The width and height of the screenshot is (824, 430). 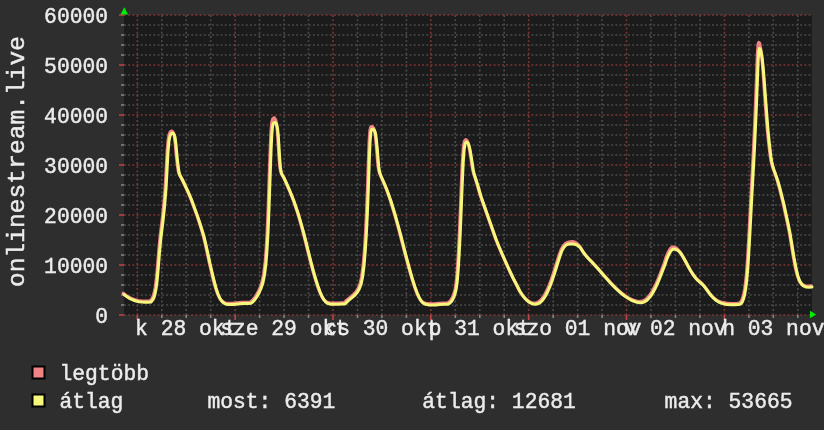 I want to click on svg-text: legtöbb, so click(x=105, y=374).